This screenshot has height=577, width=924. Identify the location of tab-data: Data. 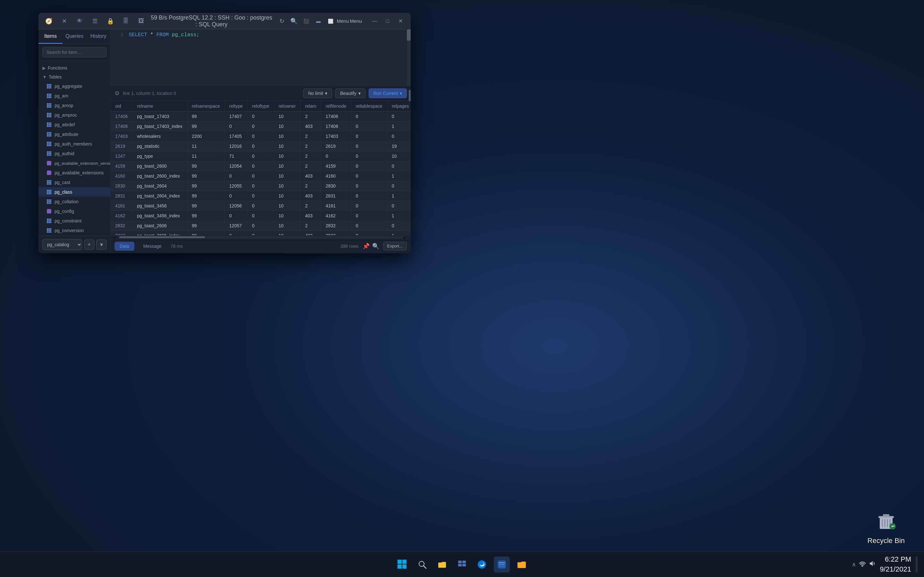
(124, 246).